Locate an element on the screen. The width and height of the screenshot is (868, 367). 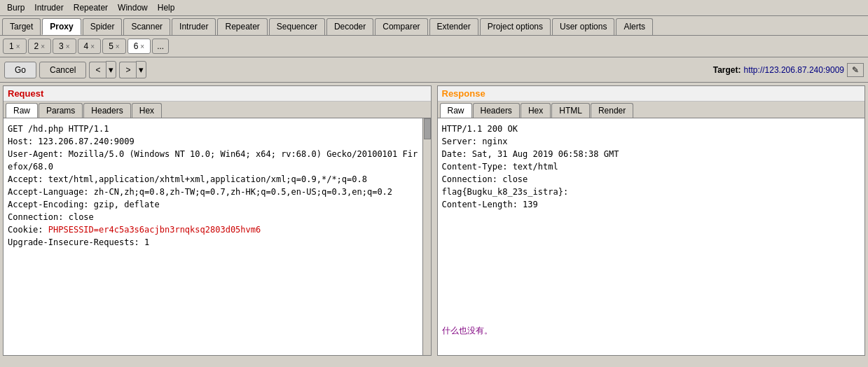
menu-window: Window is located at coordinates (133, 8).